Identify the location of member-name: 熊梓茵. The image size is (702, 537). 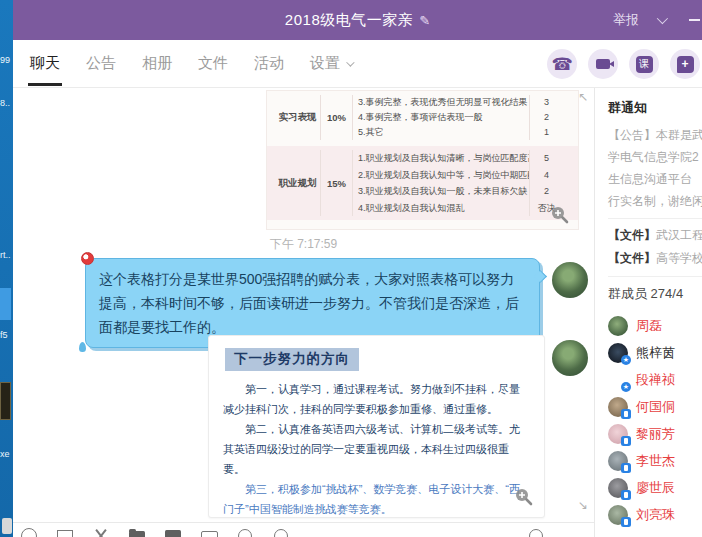
(656, 353).